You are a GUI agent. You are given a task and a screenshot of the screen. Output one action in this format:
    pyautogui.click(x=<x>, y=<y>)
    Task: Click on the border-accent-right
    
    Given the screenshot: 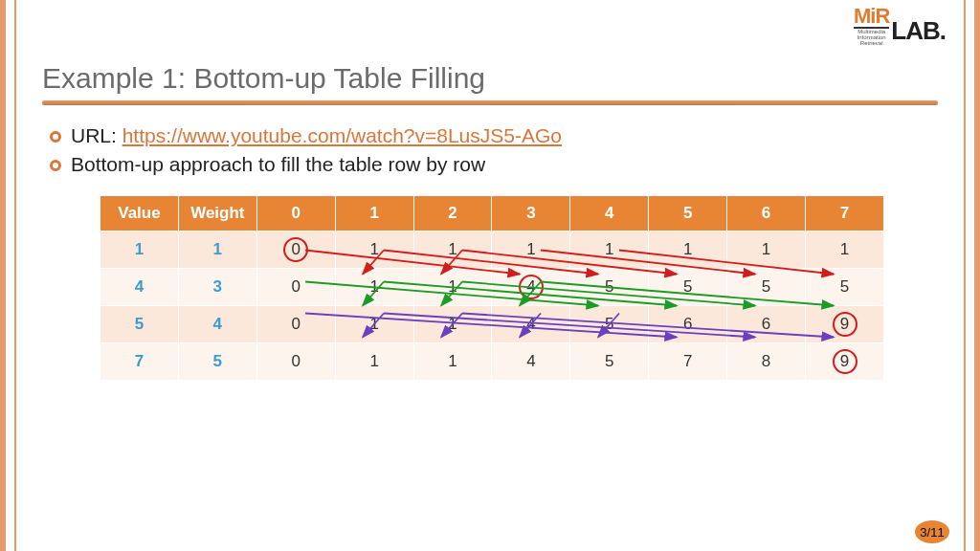 What is the action you would take?
    pyautogui.click(x=965, y=276)
    